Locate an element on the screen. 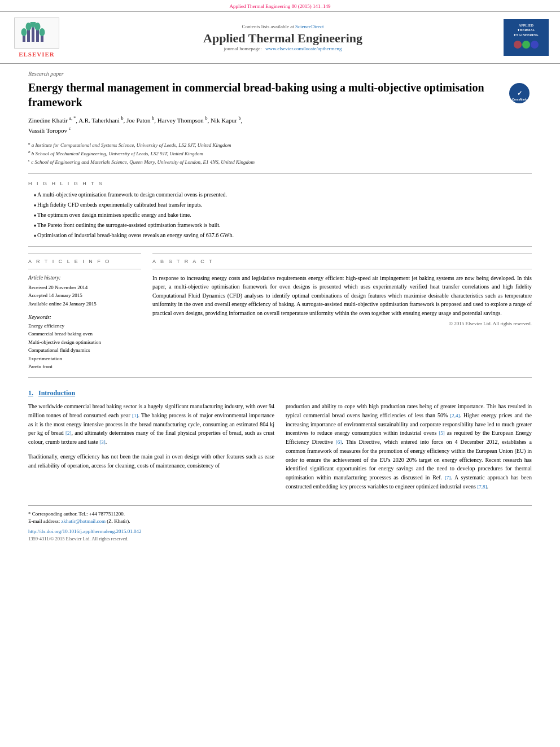 The width and height of the screenshot is (560, 747). doi-line: http://dx.doi.org/10.1016/j.applthermale… is located at coordinates (280, 532).